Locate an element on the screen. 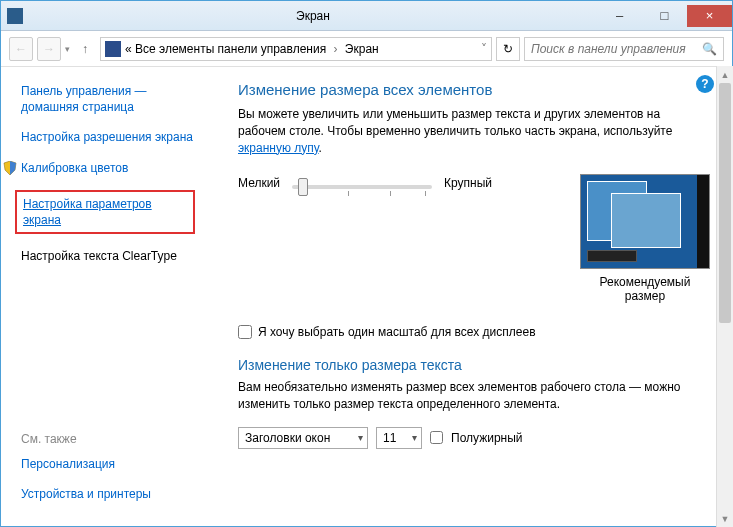  slider-min-label: Мелкий is located at coordinates (259, 182).